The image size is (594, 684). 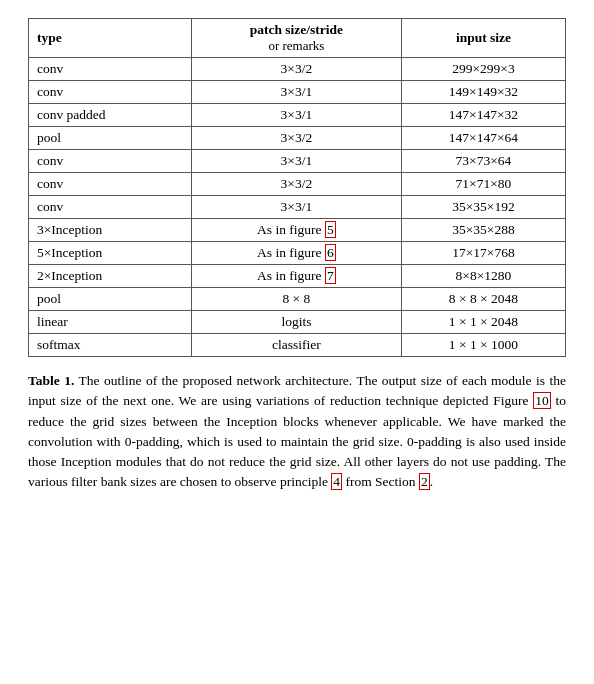 I want to click on cell-type: 5×Inception, so click(x=110, y=254).